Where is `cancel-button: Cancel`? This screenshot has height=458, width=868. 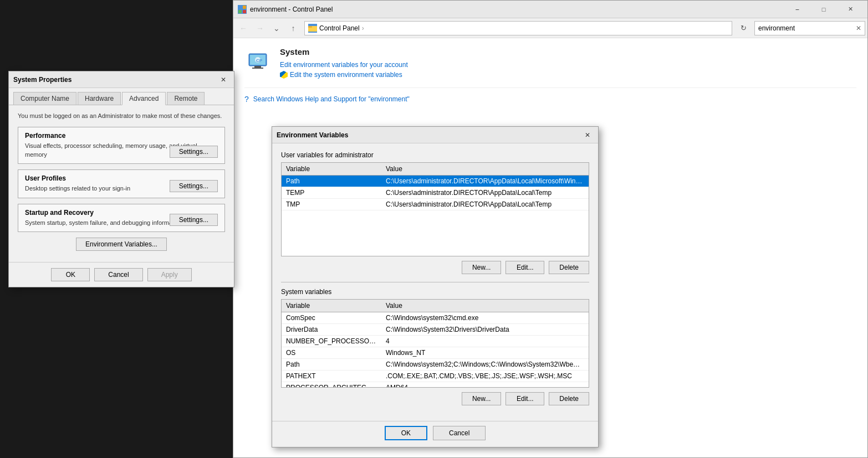 cancel-button: Cancel is located at coordinates (119, 275).